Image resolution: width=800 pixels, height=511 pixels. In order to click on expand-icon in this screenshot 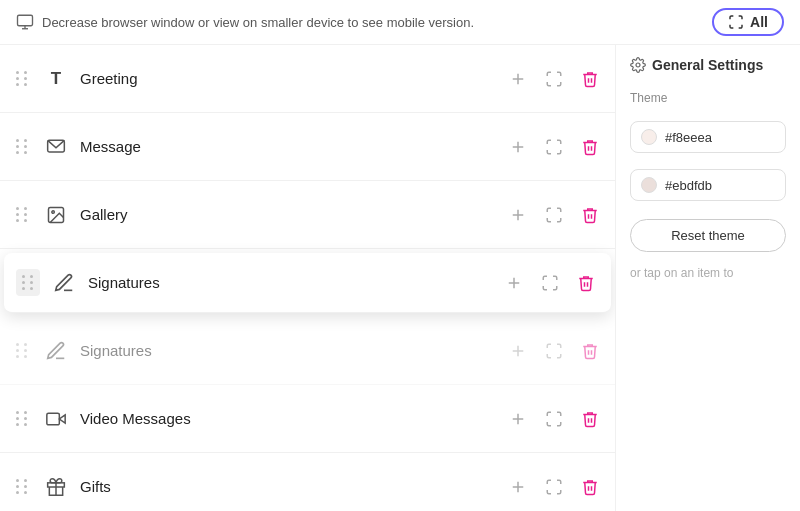, I will do `click(736, 22)`.